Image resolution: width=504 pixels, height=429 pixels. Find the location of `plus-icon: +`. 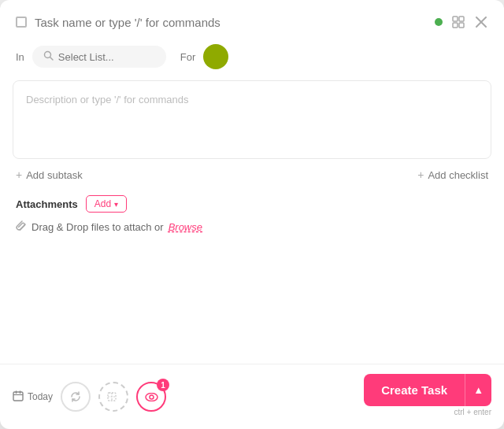

plus-icon: + is located at coordinates (19, 175).